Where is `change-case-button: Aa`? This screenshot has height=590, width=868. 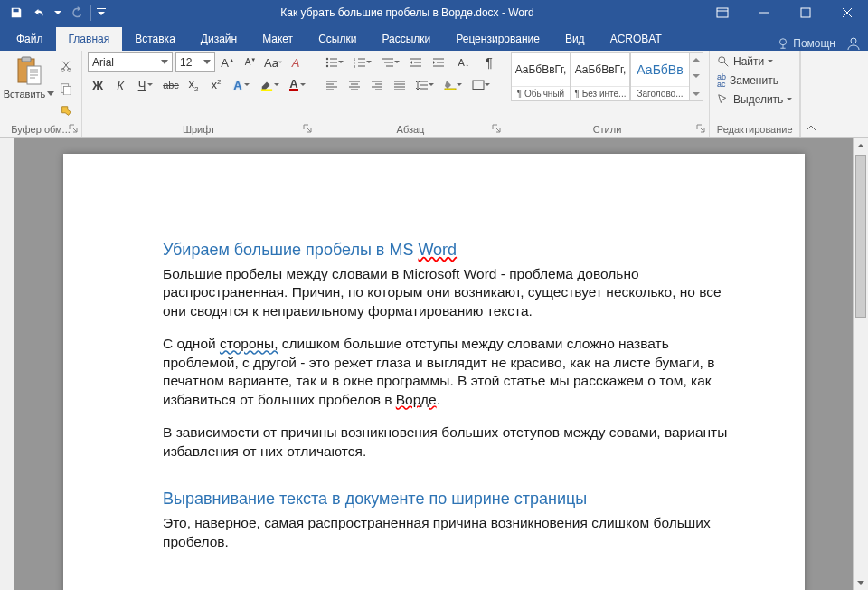 change-case-button: Aa is located at coordinates (273, 62).